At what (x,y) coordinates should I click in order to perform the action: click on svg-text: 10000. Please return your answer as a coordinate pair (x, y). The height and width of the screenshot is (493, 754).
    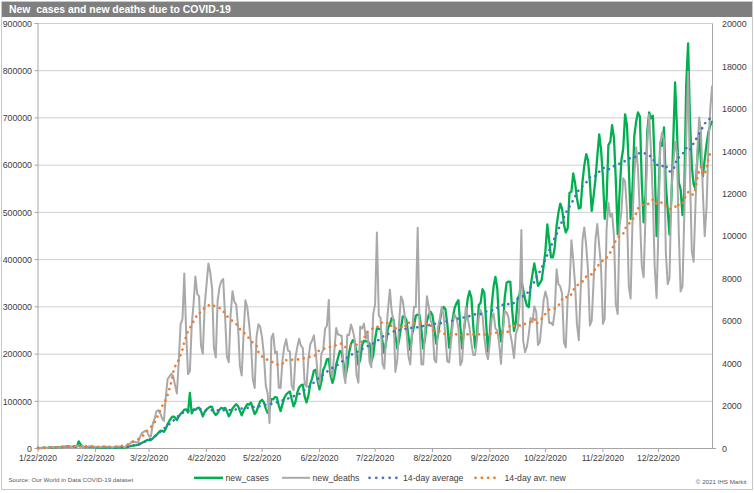
    Looking at the image, I should click on (734, 236).